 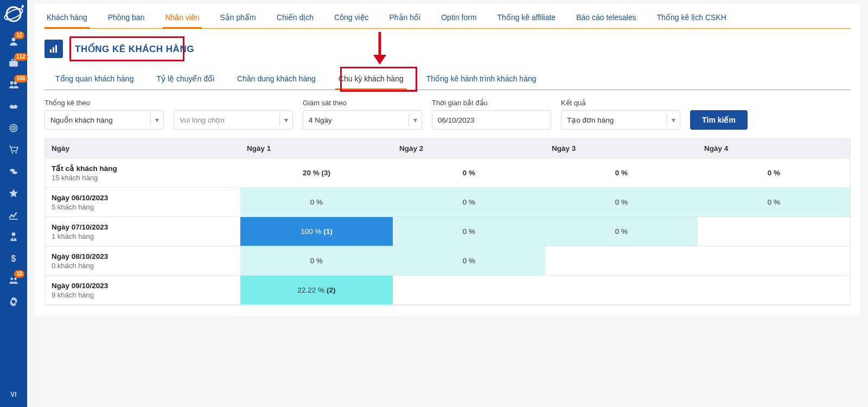 I want to click on app-logo, so click(x=14, y=14).